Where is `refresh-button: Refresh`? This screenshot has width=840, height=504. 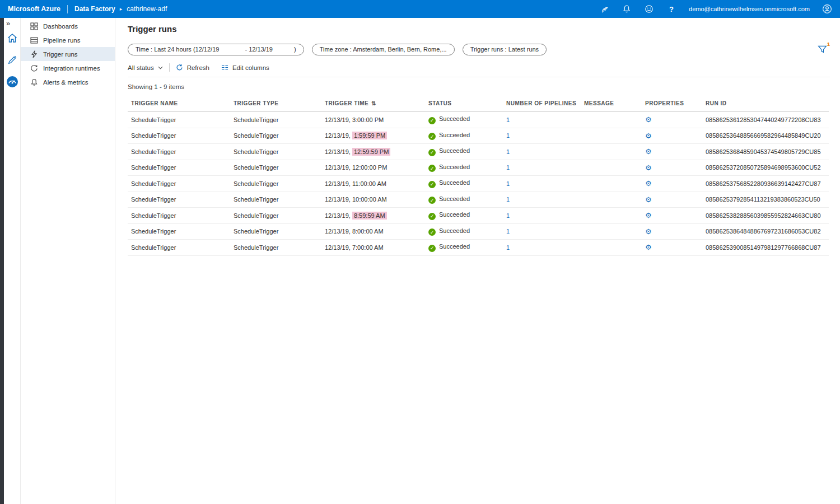 refresh-button: Refresh is located at coordinates (193, 67).